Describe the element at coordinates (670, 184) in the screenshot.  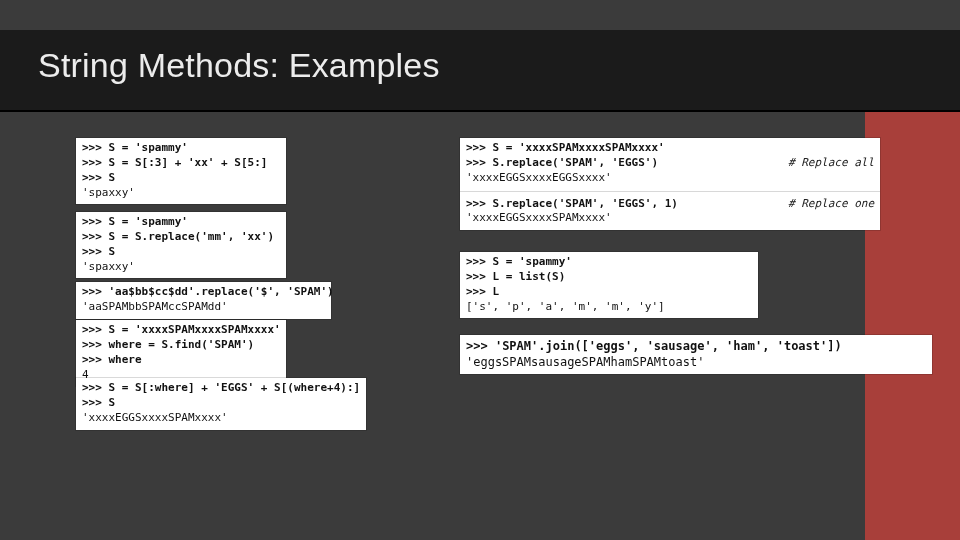
I see `code-card-replace-all-one: >>> S = 'xxxxSPAMxxxxSPAMxxxx' >>> S.rep…` at that location.